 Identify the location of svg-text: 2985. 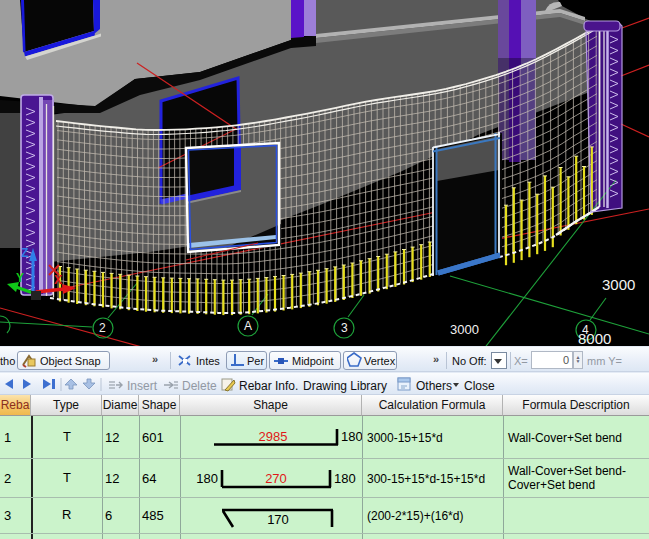
(274, 436).